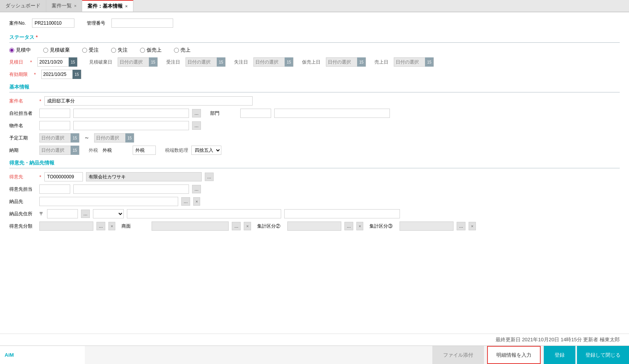  I want to click on jisha-tanto-code, so click(55, 113).